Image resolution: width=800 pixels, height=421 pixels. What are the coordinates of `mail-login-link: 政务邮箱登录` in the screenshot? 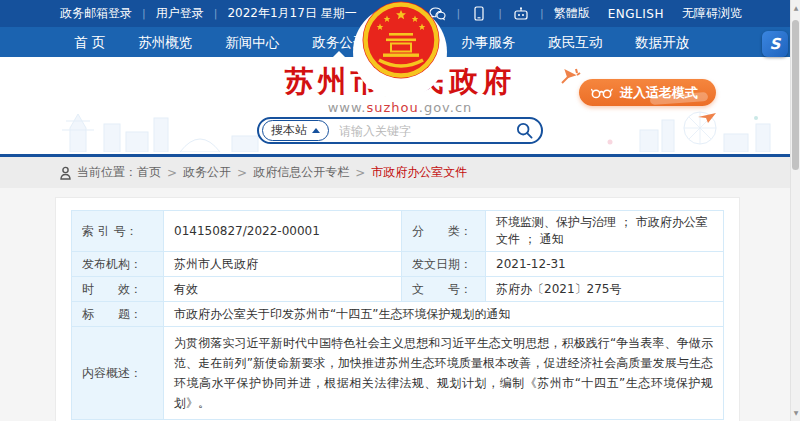 It's located at (96, 14).